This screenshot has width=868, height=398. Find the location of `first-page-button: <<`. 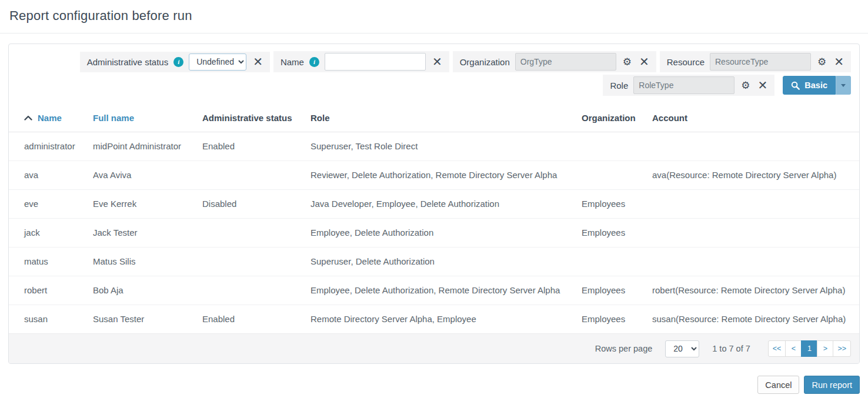

first-page-button: << is located at coordinates (777, 349).